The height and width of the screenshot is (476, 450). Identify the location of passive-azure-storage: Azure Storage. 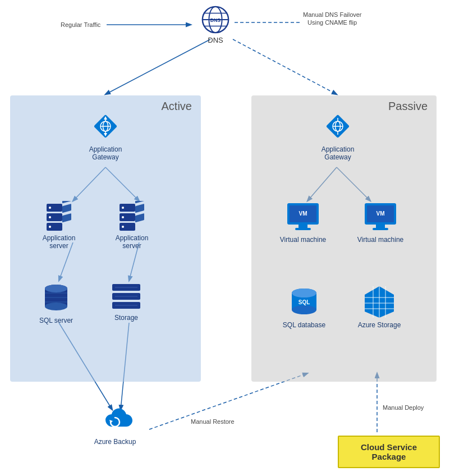
(379, 307).